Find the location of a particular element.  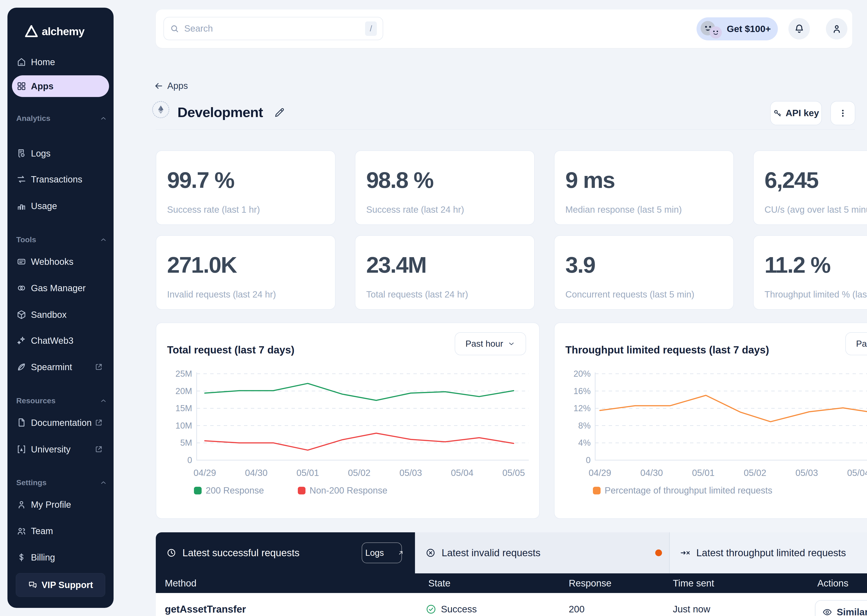

notifications-button is located at coordinates (799, 29).